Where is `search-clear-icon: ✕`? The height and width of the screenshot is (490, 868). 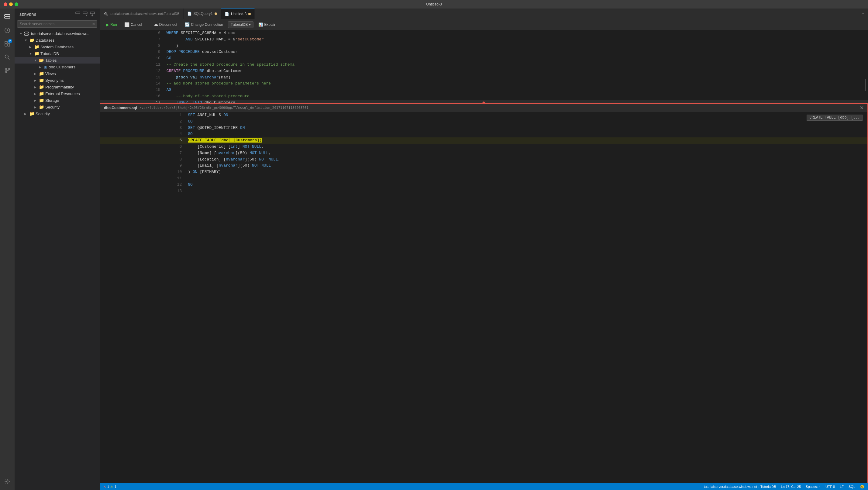
search-clear-icon: ✕ is located at coordinates (94, 24).